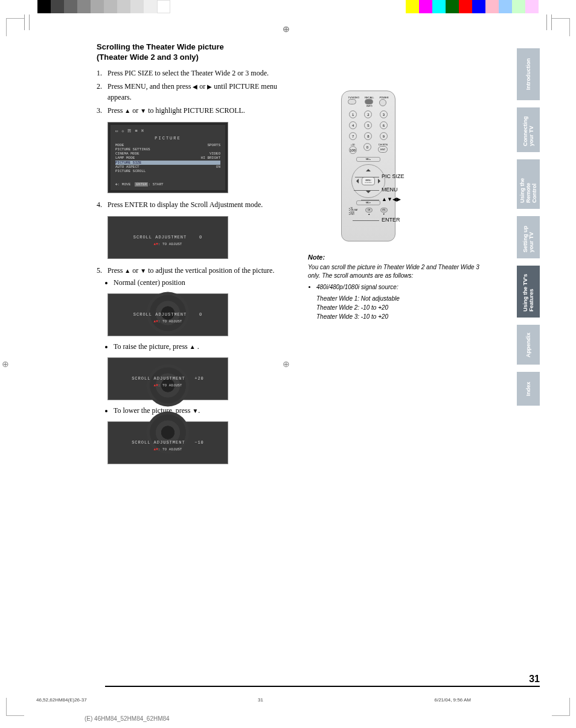 The width and height of the screenshot is (576, 728). What do you see at coordinates (254, 700) in the screenshot?
I see `print-footer: 46,52,62HM84(E)26-37 31 6/21/04, 9:56 AM` at bounding box center [254, 700].